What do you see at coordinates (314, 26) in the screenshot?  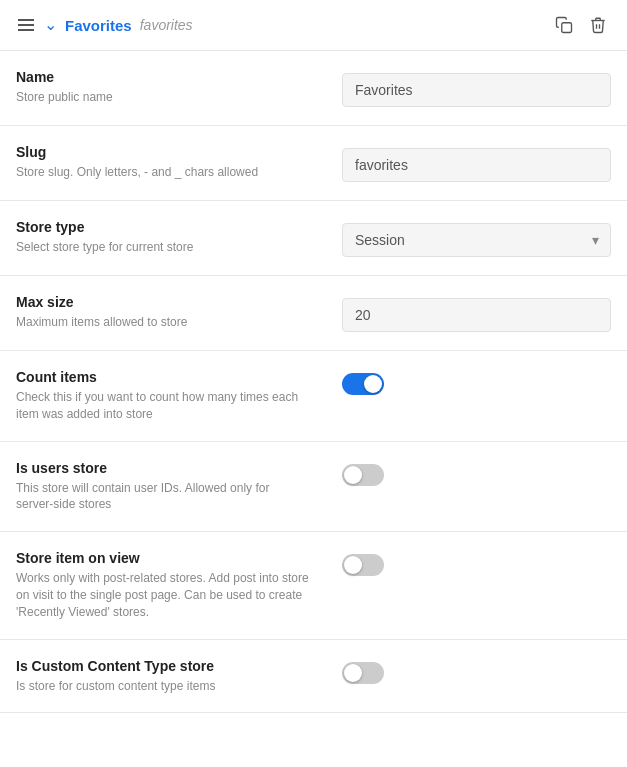 I see `header: ⌄ Favorites favorites` at bounding box center [314, 26].